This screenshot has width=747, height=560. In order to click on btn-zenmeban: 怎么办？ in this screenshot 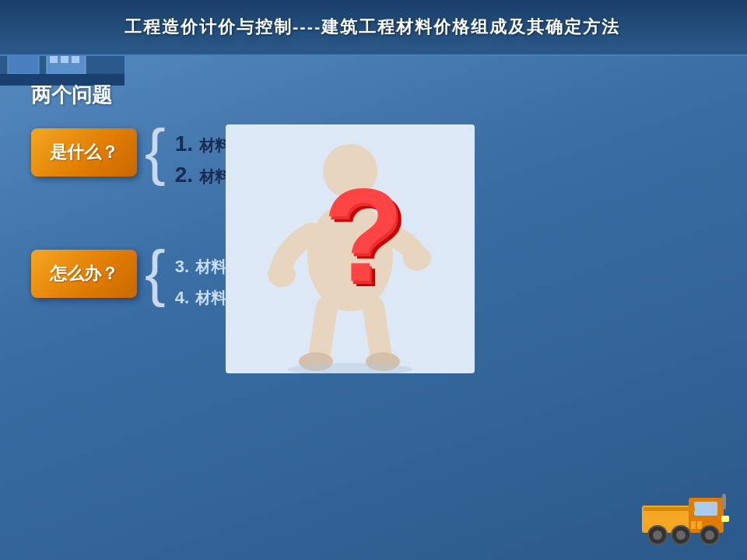, I will do `click(84, 274)`.